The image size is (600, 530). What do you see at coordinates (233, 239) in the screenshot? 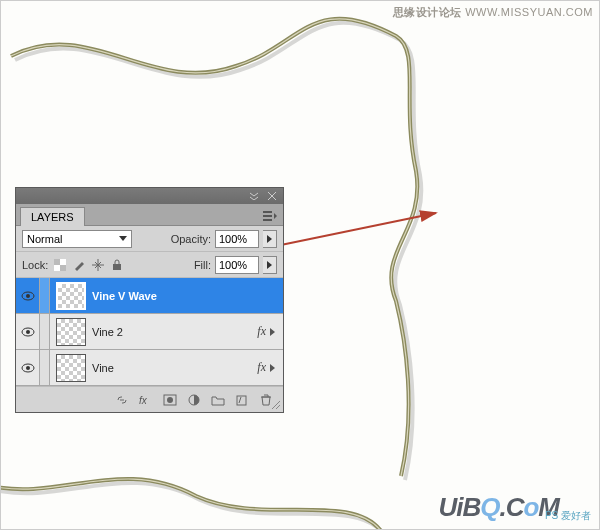
I see `opacity-value: 100%` at bounding box center [233, 239].